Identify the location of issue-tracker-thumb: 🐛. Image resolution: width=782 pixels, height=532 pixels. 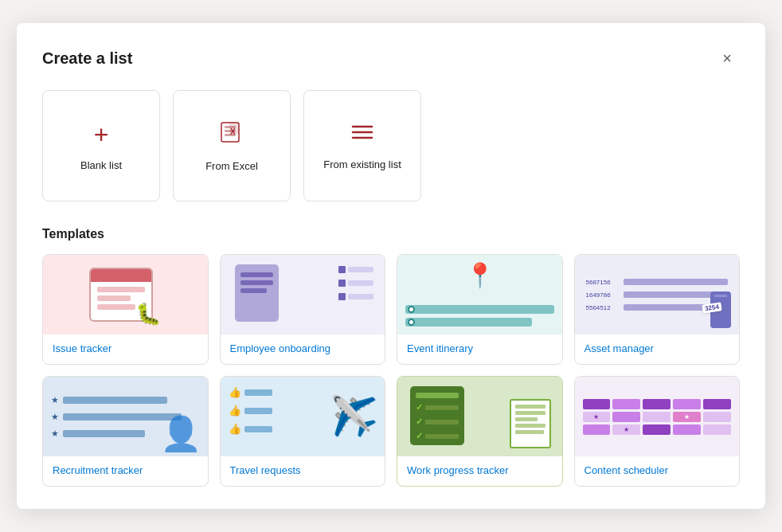
(126, 295).